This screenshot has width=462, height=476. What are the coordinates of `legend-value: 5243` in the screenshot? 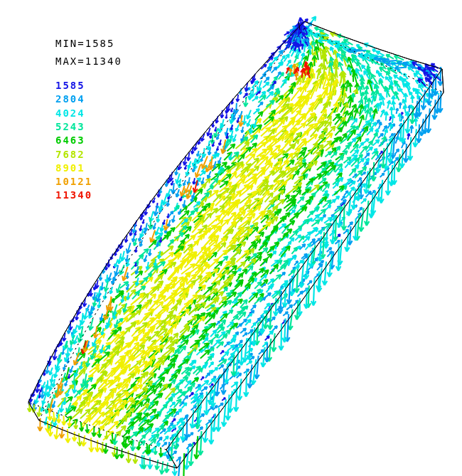 It's located at (70, 127).